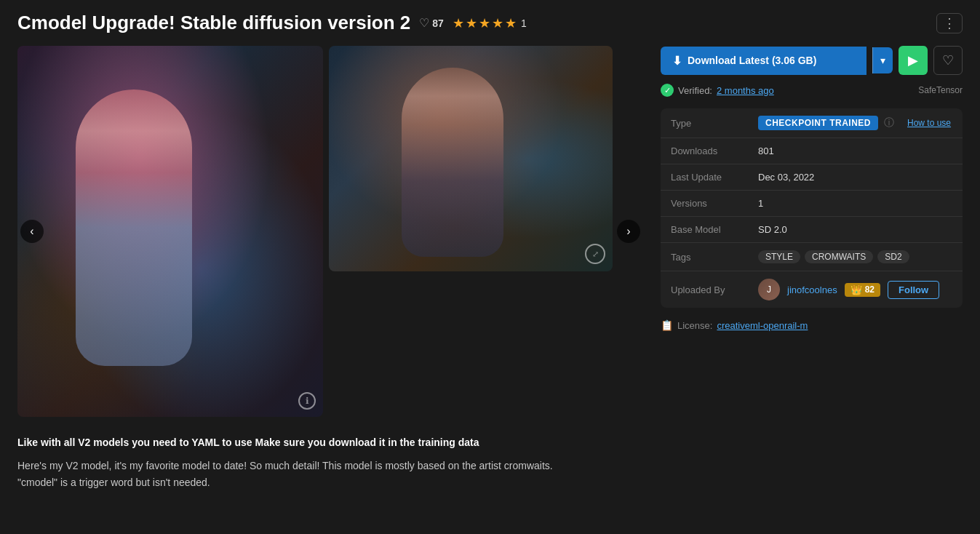 This screenshot has width=980, height=534. What do you see at coordinates (696, 90) in the screenshot?
I see `verified-text: Verified:` at bounding box center [696, 90].